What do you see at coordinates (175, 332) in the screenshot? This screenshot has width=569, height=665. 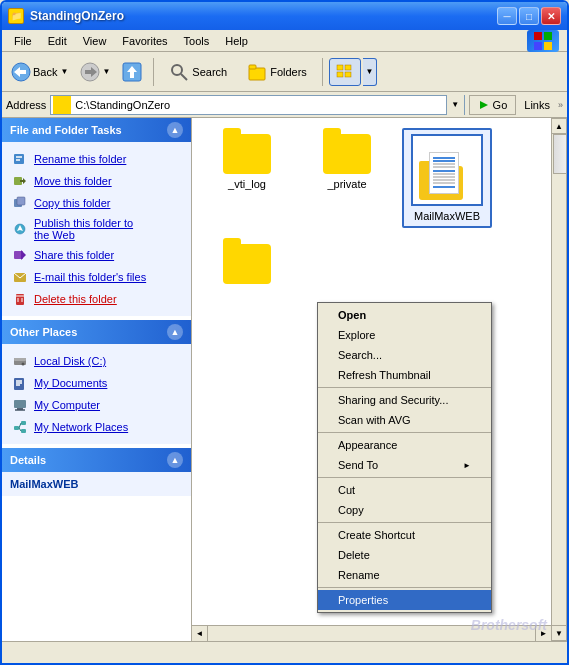 I see `other-places-collapse-icon: ▲` at bounding box center [175, 332].